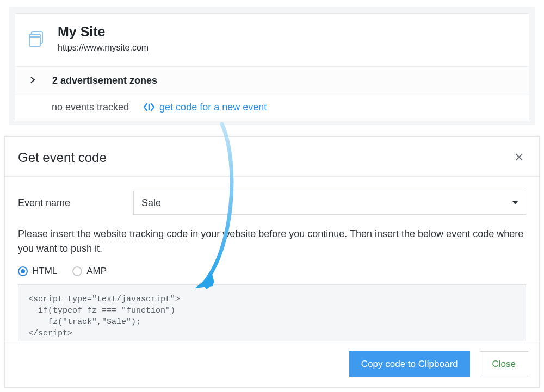  Describe the element at coordinates (330, 203) in the screenshot. I see `event-name-select: Sale` at that location.